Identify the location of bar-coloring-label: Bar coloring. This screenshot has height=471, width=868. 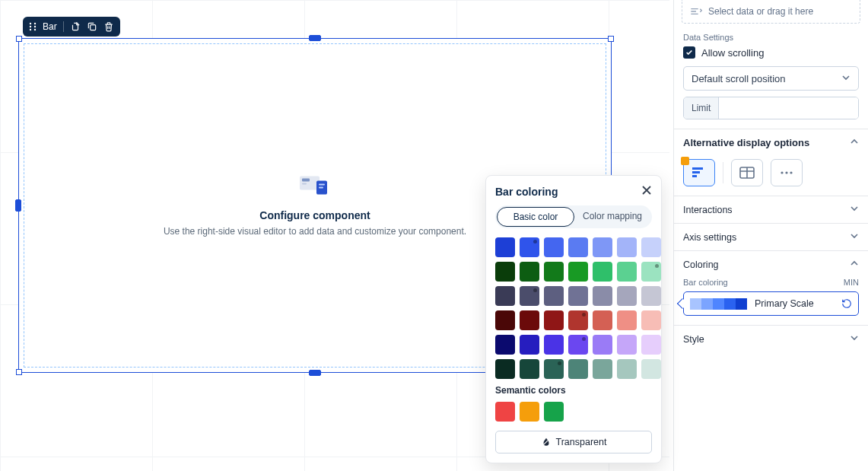
(706, 282).